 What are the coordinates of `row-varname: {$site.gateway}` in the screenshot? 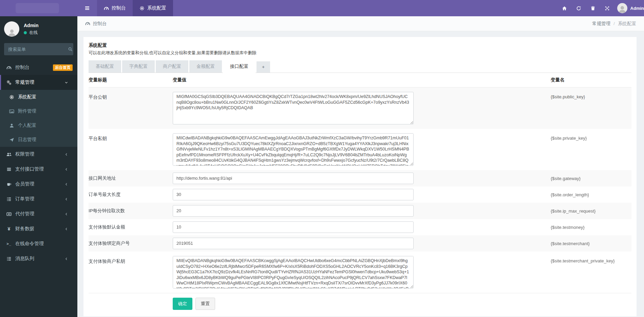 It's located at (591, 178).